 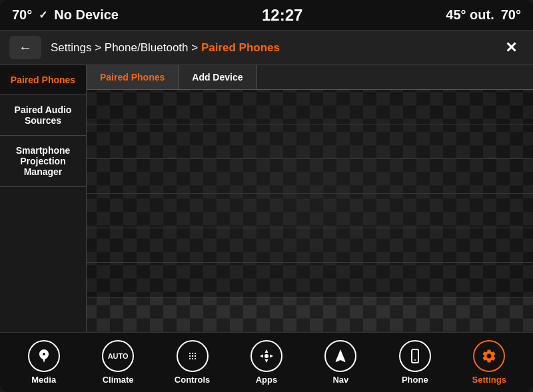 I want to click on nav-icon, so click(x=340, y=356).